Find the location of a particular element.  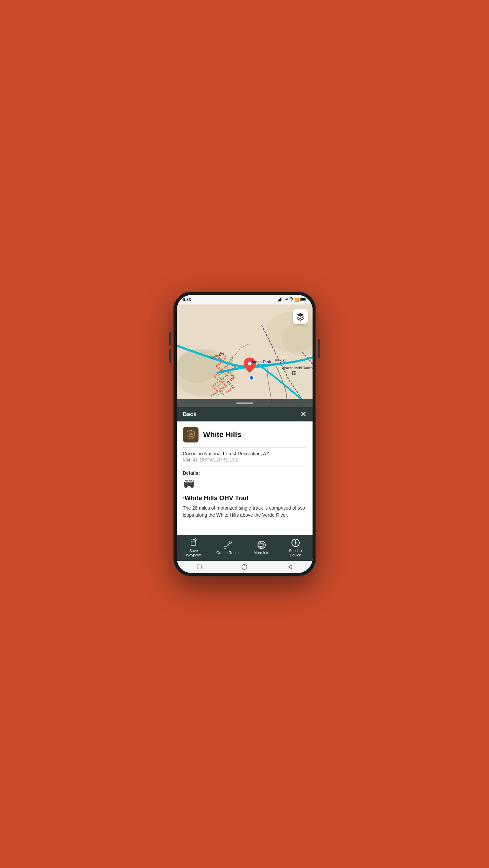

trail-description: The 28 miles of motorized single-track i… is located at coordinates (245, 512).